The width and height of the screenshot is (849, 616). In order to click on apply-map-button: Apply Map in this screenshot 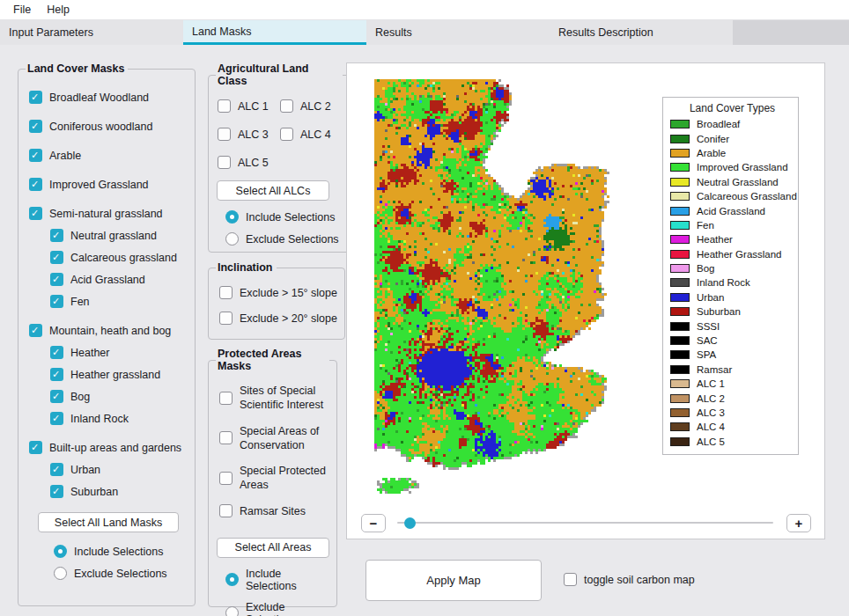, I will do `click(454, 581)`.